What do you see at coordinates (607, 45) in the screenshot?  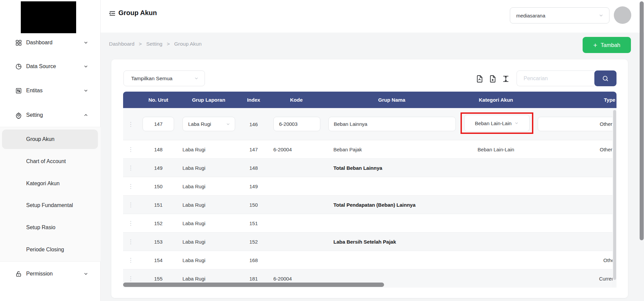 I see `add-button: + Tambah` at bounding box center [607, 45].